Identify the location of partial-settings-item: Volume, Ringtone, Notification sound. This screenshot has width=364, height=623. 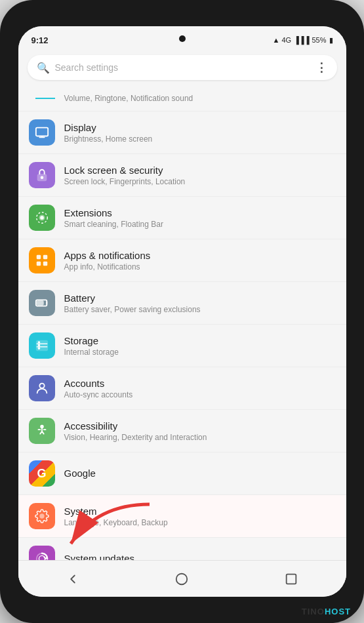
(182, 98).